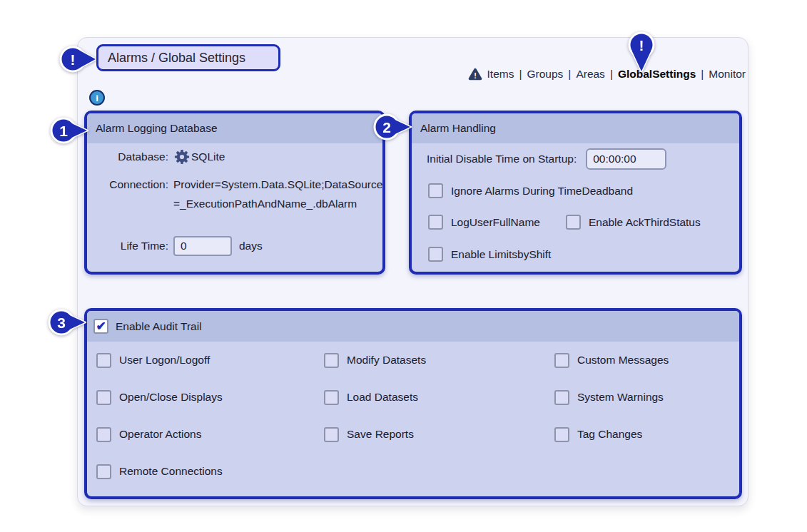  Describe the element at coordinates (435, 191) in the screenshot. I see `checkbox-ignore-alarms-timedeadband` at that location.